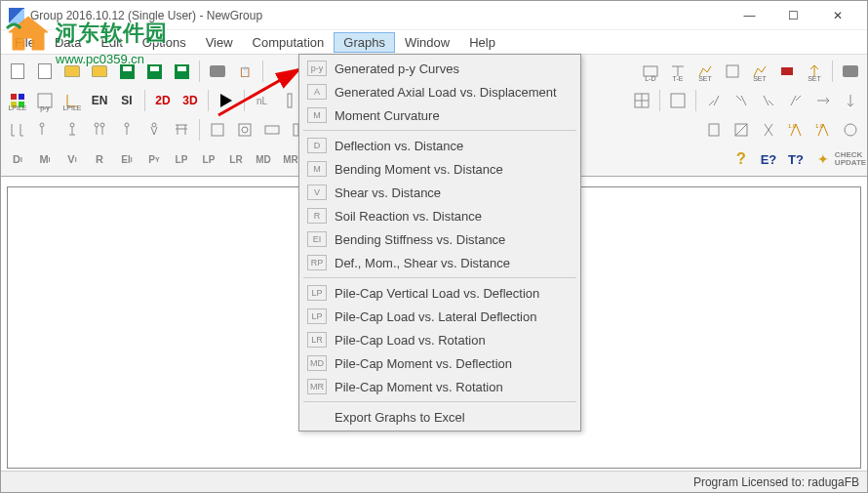 The height and width of the screenshot is (493, 868). What do you see at coordinates (705, 71) in the screenshot?
I see `set1-button: SET` at bounding box center [705, 71].